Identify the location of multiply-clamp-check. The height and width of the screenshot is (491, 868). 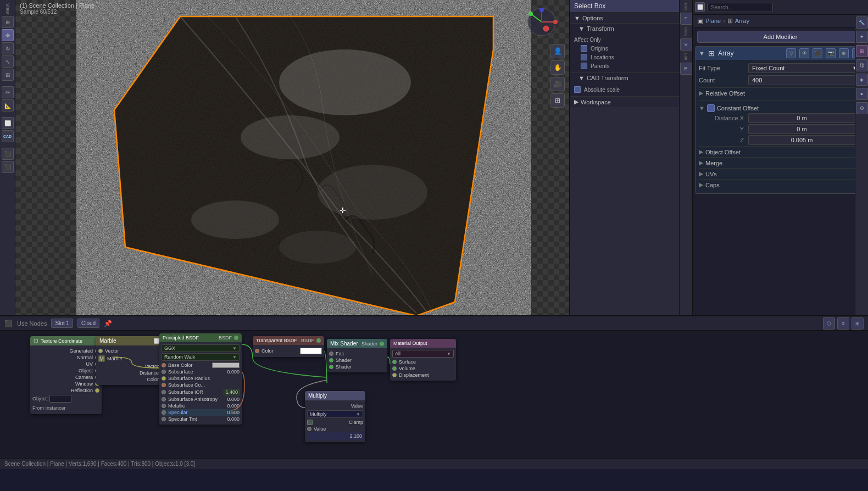
(310, 422).